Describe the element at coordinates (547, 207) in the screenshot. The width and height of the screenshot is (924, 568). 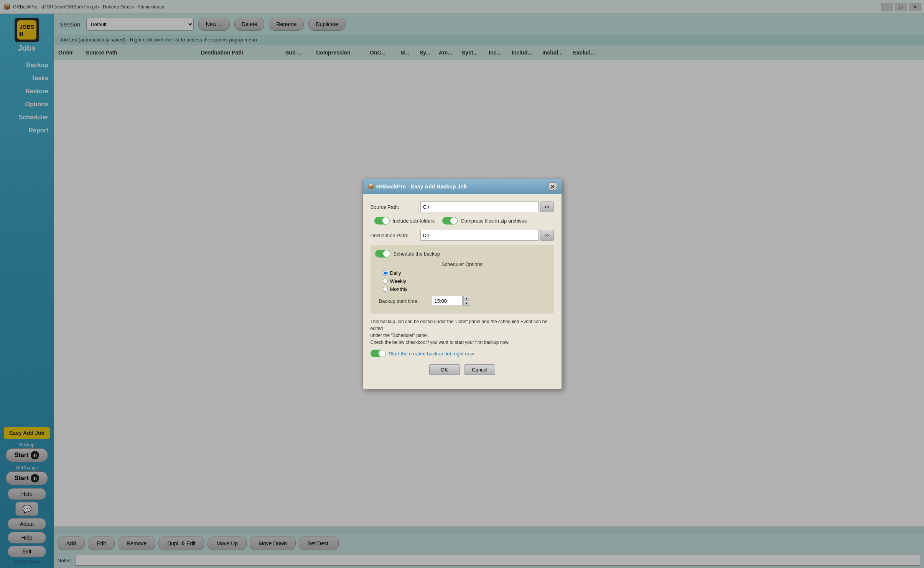
I see `source-browse-button: >>` at that location.